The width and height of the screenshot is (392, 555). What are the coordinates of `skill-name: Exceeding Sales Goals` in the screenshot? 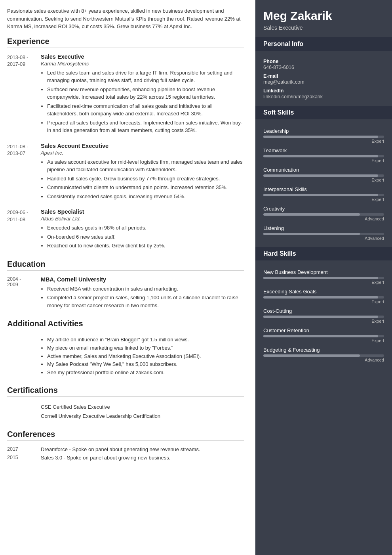 It's located at (324, 292).